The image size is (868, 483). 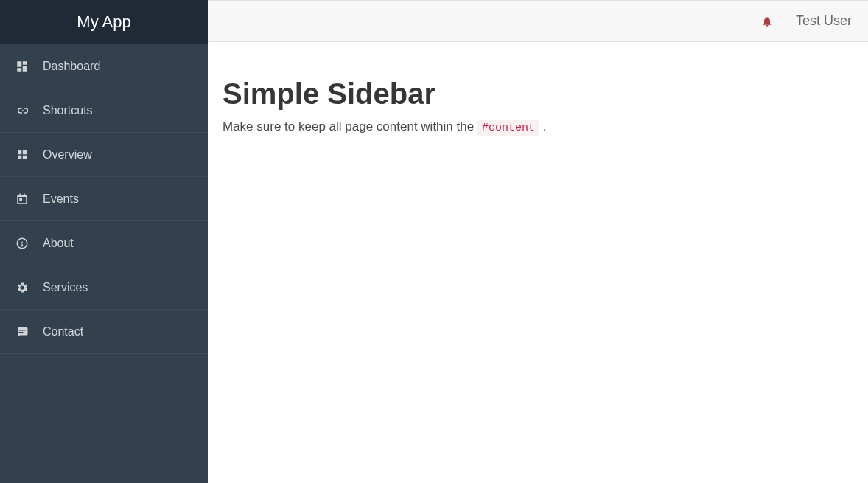 What do you see at coordinates (22, 66) in the screenshot?
I see `dashboard-icon` at bounding box center [22, 66].